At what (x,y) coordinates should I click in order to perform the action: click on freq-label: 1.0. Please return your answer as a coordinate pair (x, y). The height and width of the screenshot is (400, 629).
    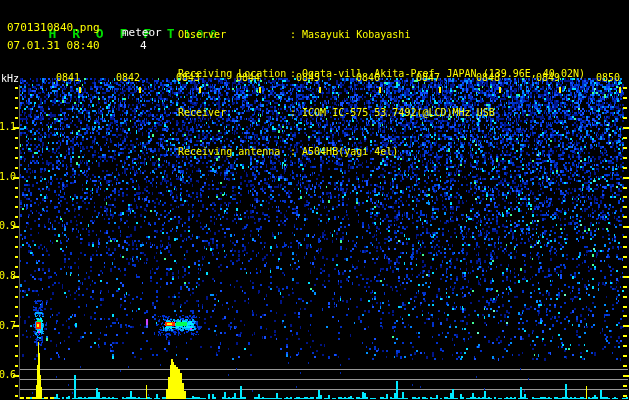
    Looking at the image, I should click on (6, 176).